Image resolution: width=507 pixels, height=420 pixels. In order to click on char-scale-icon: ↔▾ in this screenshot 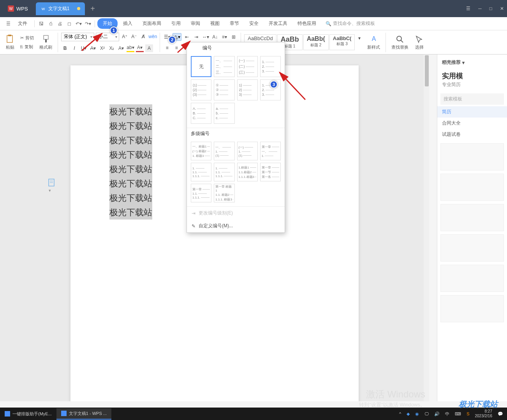, I will do `click(206, 37)`.